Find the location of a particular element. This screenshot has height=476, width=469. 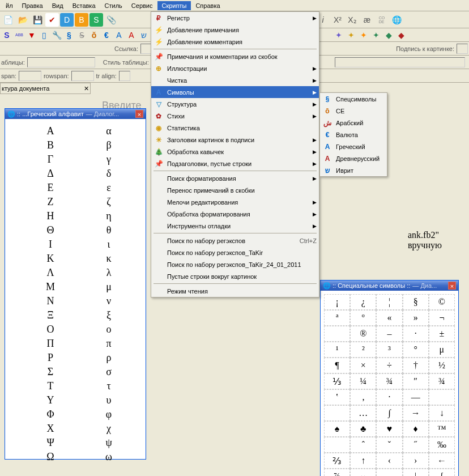

symbol-cell: ™ is located at coordinates (442, 429).